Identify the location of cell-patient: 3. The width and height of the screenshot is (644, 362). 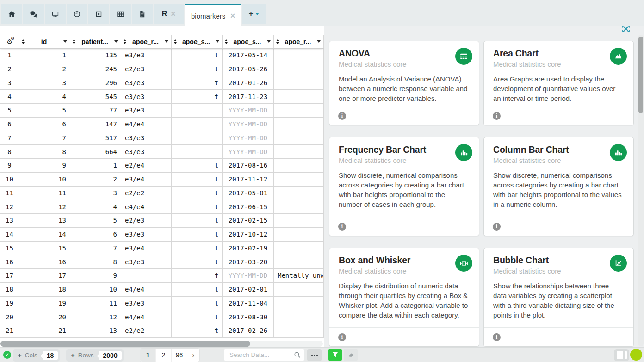
(96, 193).